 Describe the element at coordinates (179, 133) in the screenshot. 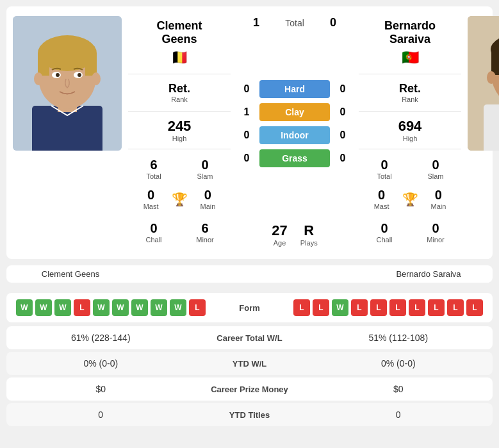

I see `left-player-info: Clement Geens 🇧🇪 Ret. Rank 245 High 6 To…` at that location.